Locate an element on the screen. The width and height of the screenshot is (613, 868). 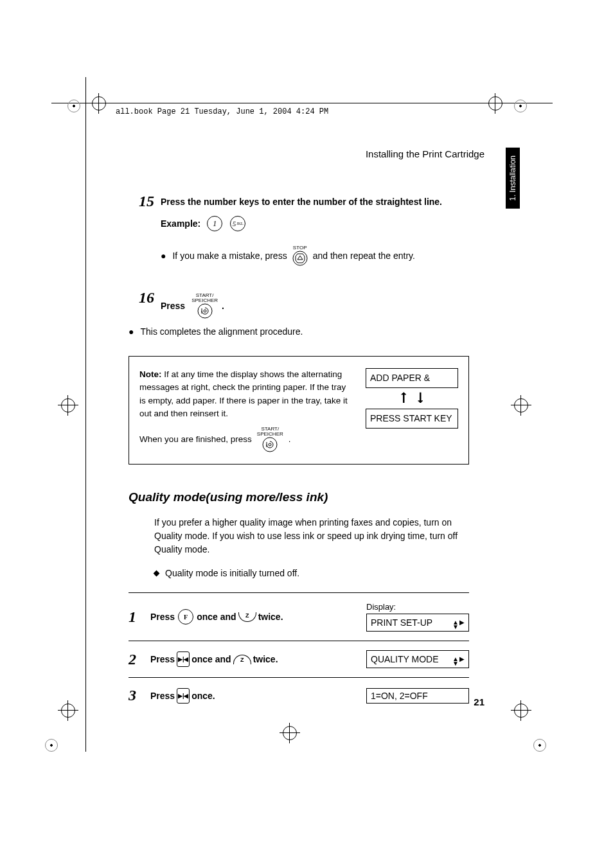
start-label-2: SPEICHER is located at coordinates (204, 301).